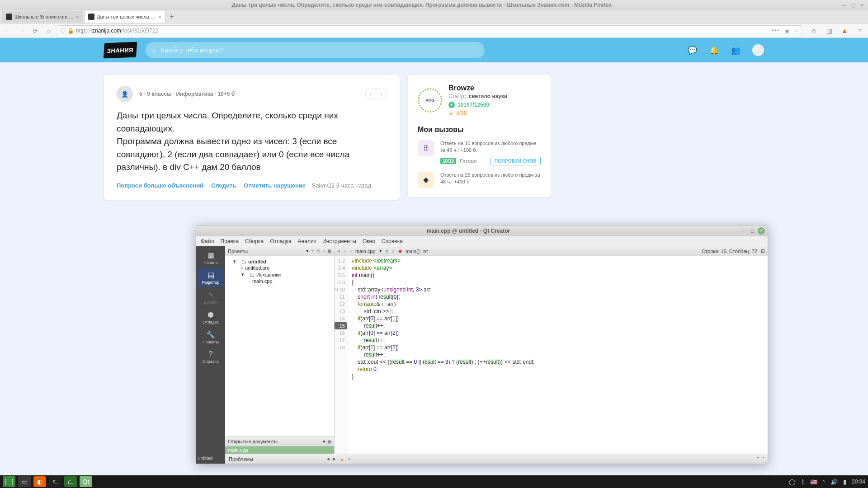 Image resolution: width=868 pixels, height=488 pixels. Describe the element at coordinates (862, 5) in the screenshot. I see `window-close-icon: ✕` at that location.